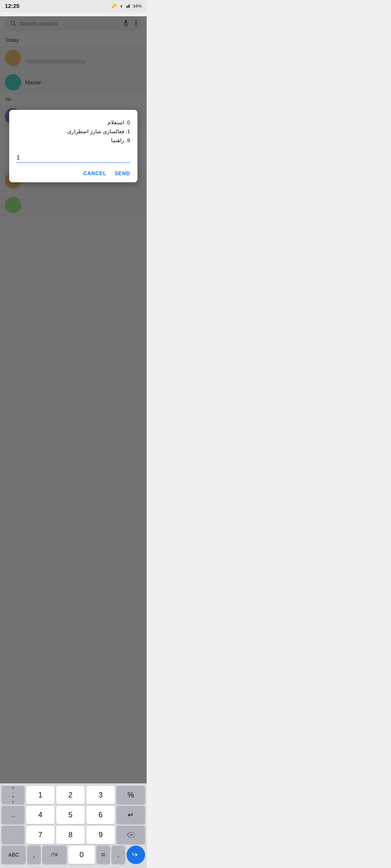 The image size is (391, 868). Describe the element at coordinates (71, 835) in the screenshot. I see `key-8: 8` at that location.